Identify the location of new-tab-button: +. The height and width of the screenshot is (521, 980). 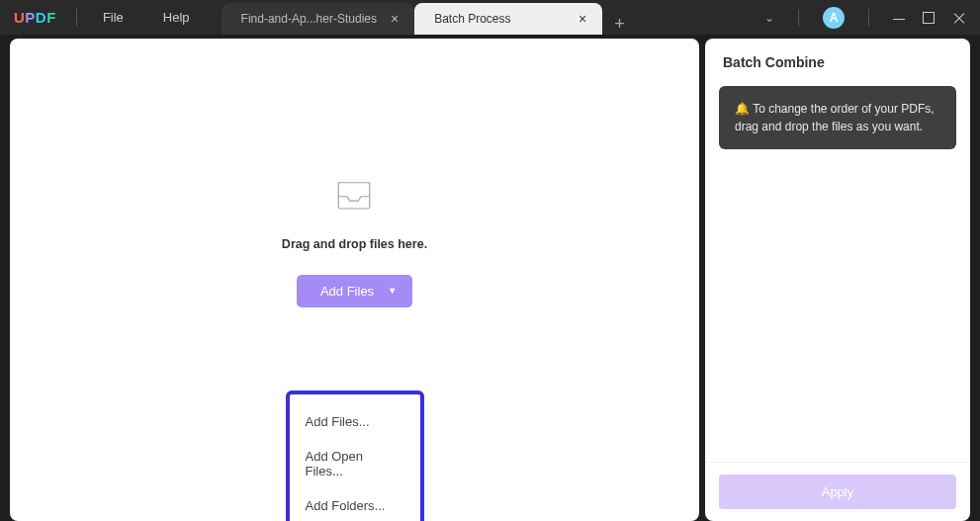
(619, 24).